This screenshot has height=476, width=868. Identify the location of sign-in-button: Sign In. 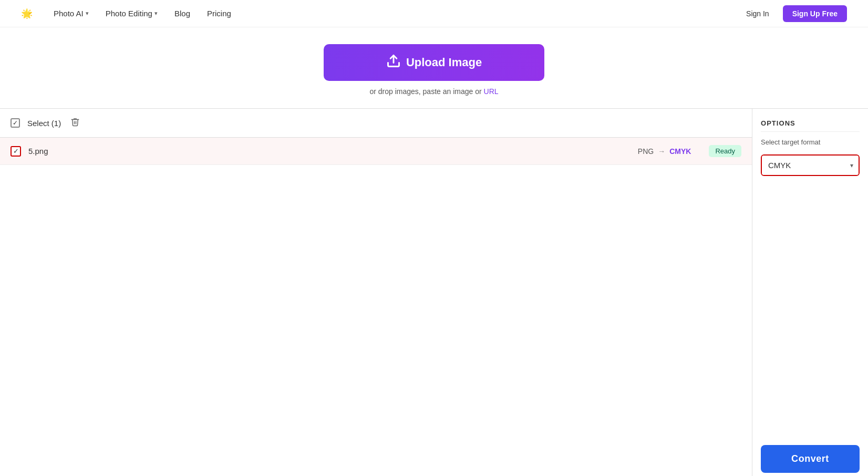
(758, 14).